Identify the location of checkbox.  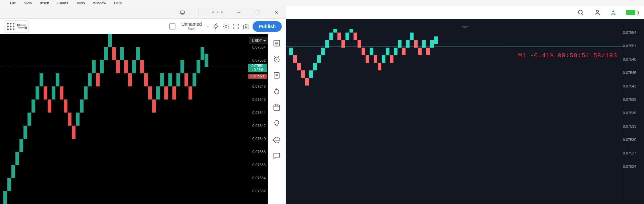
(172, 26).